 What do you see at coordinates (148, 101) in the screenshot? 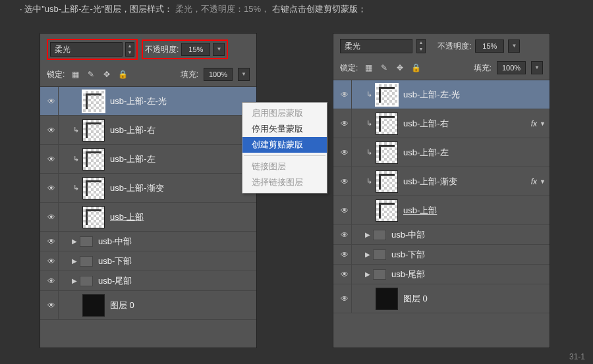
I see `layer-row: 👁usb-上部-左-光` at bounding box center [148, 101].